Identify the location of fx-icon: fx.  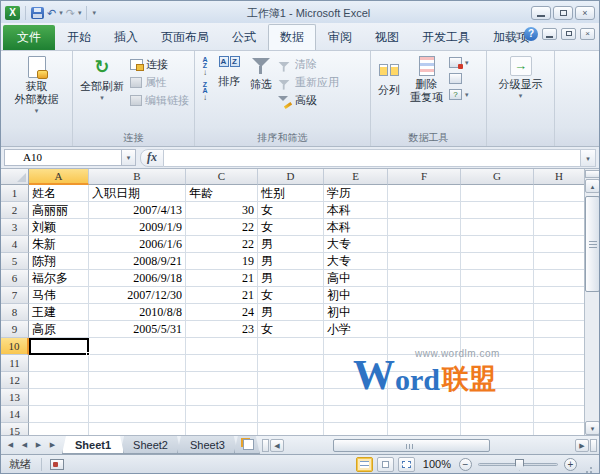
(152, 158).